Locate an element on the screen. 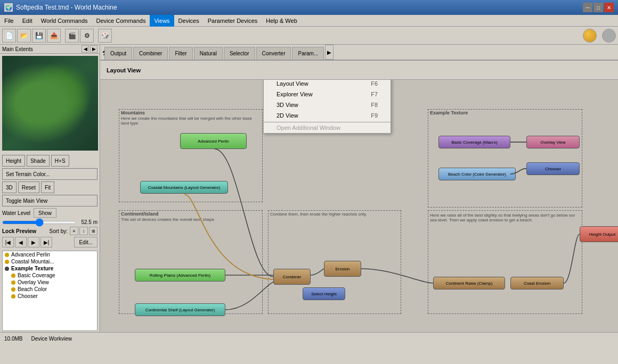  menu-explorer-view: Explorer View F7 is located at coordinates (327, 94).